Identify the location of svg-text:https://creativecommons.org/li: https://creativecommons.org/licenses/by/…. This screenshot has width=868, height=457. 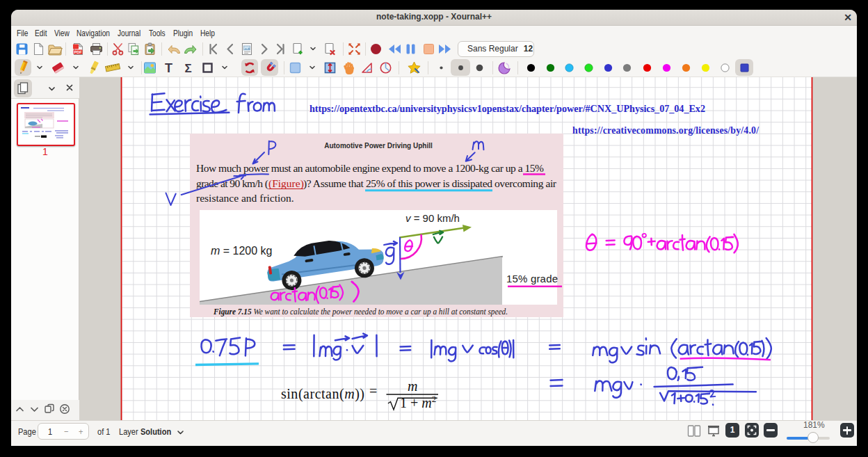
(666, 131).